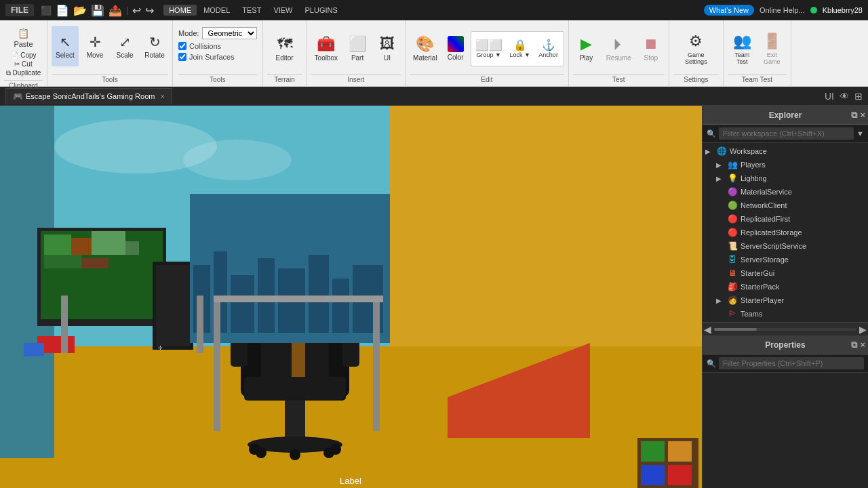 This screenshot has width=868, height=488. What do you see at coordinates (722, 179) in the screenshot?
I see `lighting-expand-arrow: ▶` at bounding box center [722, 179].